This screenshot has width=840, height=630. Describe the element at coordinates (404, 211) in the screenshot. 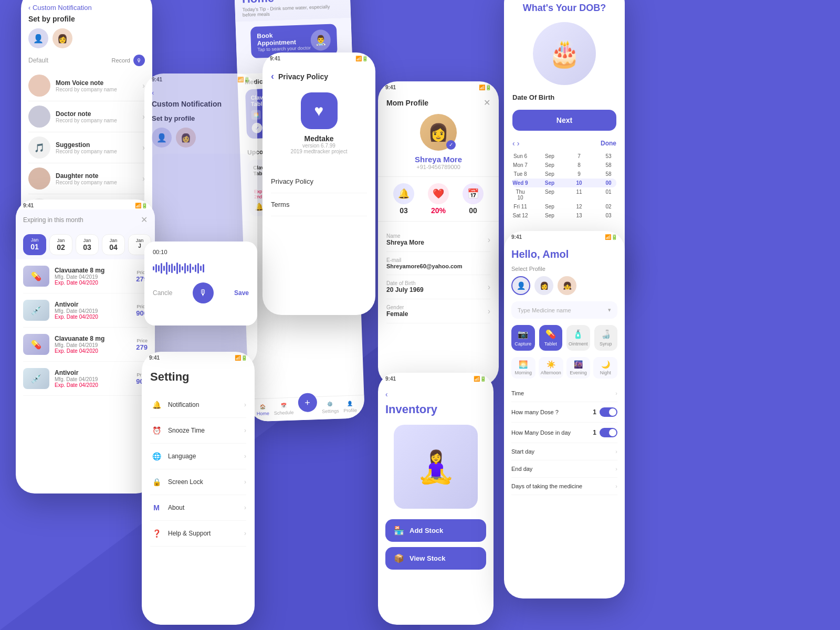

I see `stat-val-0: 03` at that location.